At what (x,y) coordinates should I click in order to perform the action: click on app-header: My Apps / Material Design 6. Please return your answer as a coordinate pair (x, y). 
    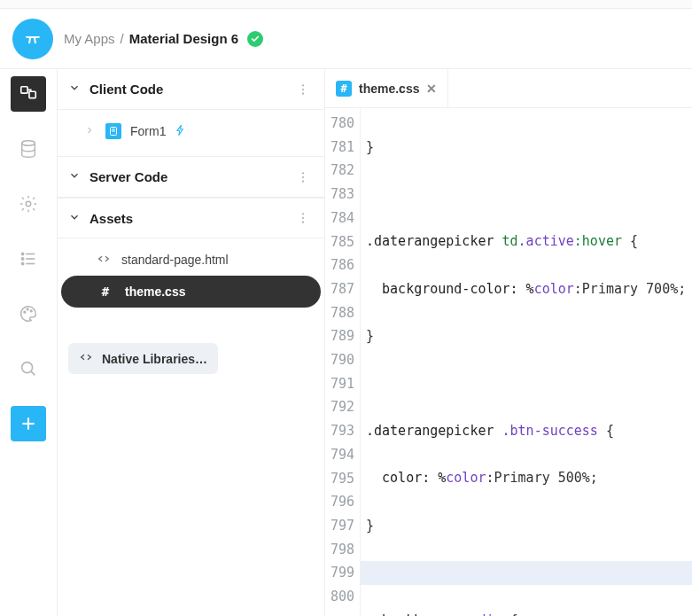
    Looking at the image, I should click on (346, 39).